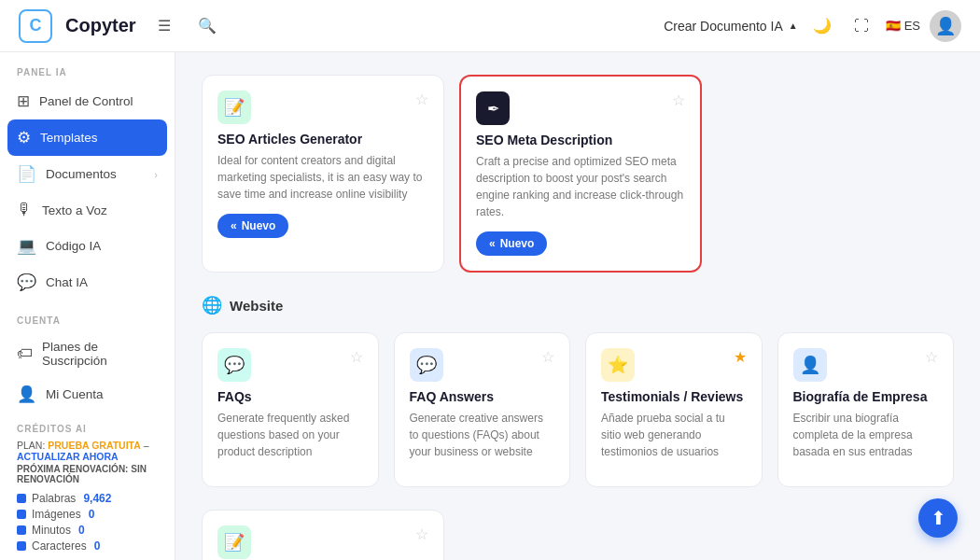 This screenshot has width=980, height=560. What do you see at coordinates (88, 210) in the screenshot?
I see `sidebar-item-texto-voz: 🎙 Texto a Voz` at bounding box center [88, 210].